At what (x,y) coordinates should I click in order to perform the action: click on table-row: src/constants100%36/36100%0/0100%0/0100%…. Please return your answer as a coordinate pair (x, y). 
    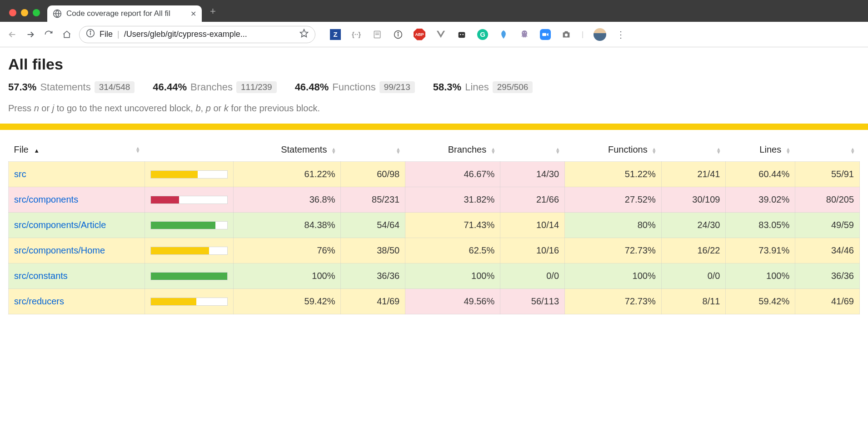
    Looking at the image, I should click on (434, 276).